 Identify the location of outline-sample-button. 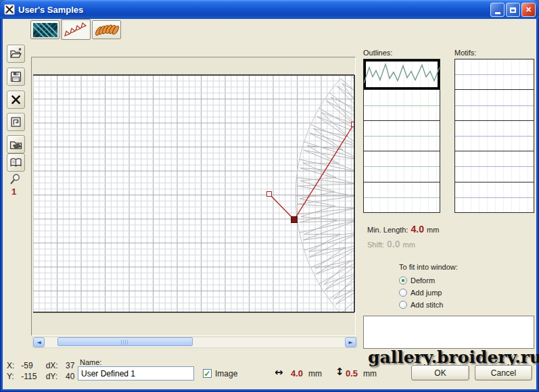
(76, 30).